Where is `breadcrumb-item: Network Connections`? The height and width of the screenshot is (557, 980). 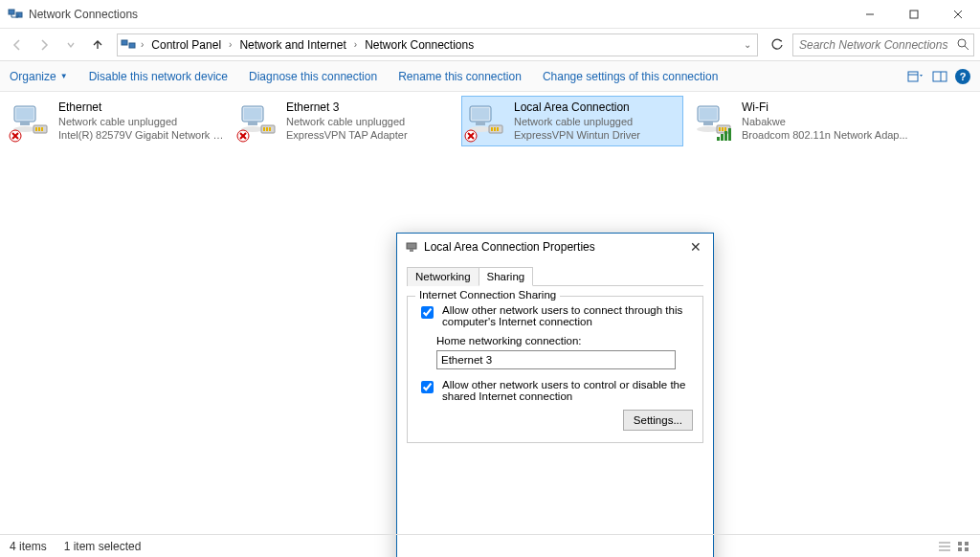
breadcrumb-item: Network Connections is located at coordinates (419, 45).